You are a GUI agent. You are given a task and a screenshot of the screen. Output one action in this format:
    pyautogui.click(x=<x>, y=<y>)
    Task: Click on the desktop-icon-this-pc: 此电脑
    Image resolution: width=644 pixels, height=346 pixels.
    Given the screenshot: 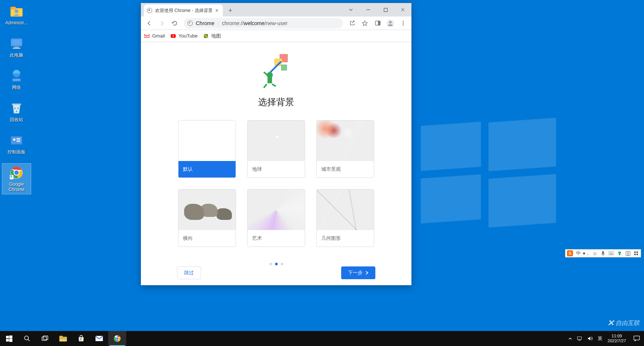 What is the action you would take?
    pyautogui.click(x=17, y=47)
    